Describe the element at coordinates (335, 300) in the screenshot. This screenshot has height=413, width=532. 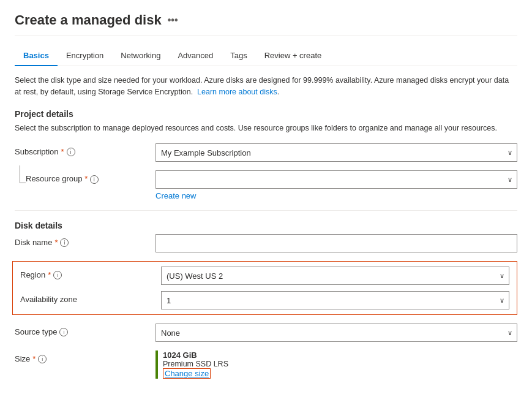
I see `availability-zone-control: 1 2 3 ∨` at that location.